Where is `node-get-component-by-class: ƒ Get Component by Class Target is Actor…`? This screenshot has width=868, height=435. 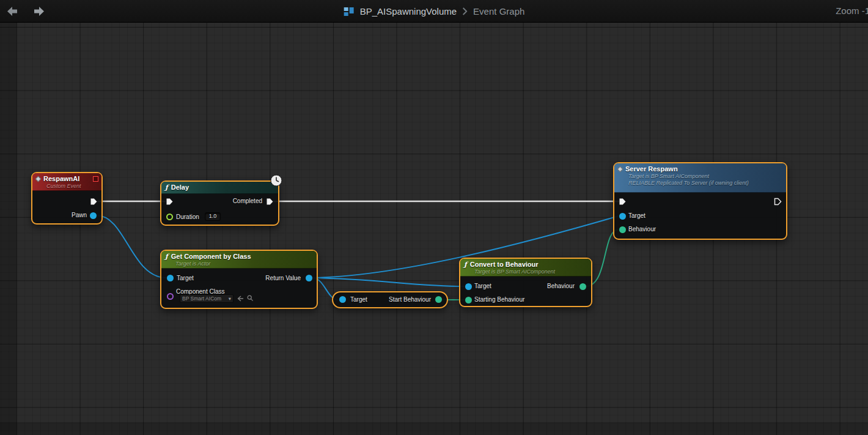
node-get-component-by-class: ƒ Get Component by Class Target is Actor… is located at coordinates (239, 279).